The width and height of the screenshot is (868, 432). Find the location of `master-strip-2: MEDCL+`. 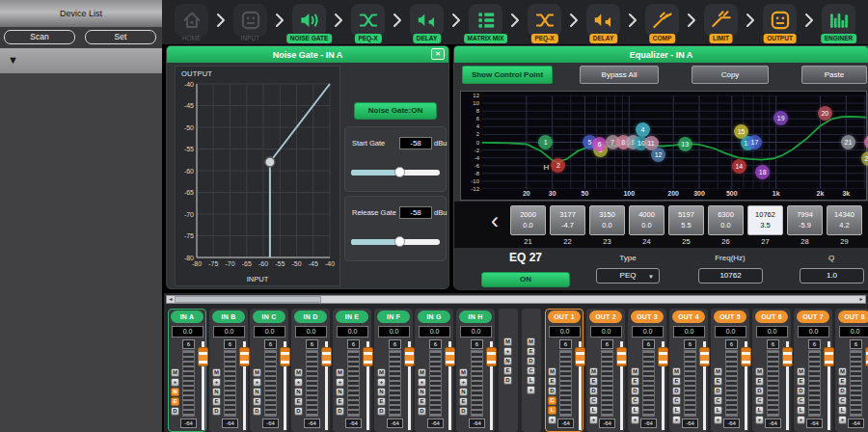

master-strip-2: MEDCL+ is located at coordinates (531, 370).